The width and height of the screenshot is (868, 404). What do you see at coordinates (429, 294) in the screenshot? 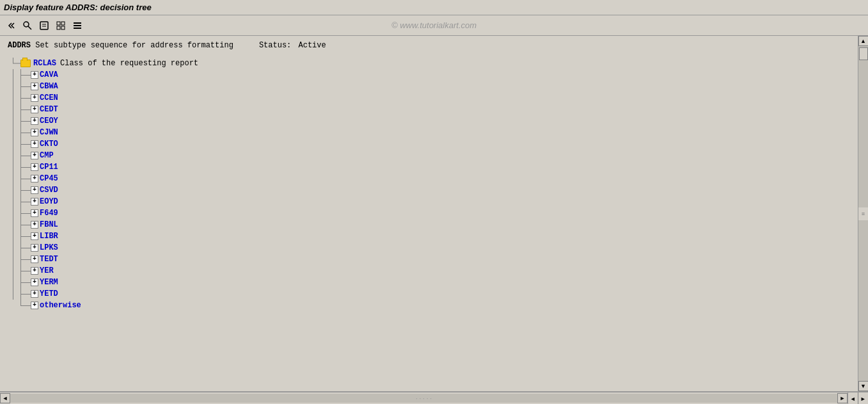
I see `tree-child-row: +YETD` at bounding box center [429, 294].